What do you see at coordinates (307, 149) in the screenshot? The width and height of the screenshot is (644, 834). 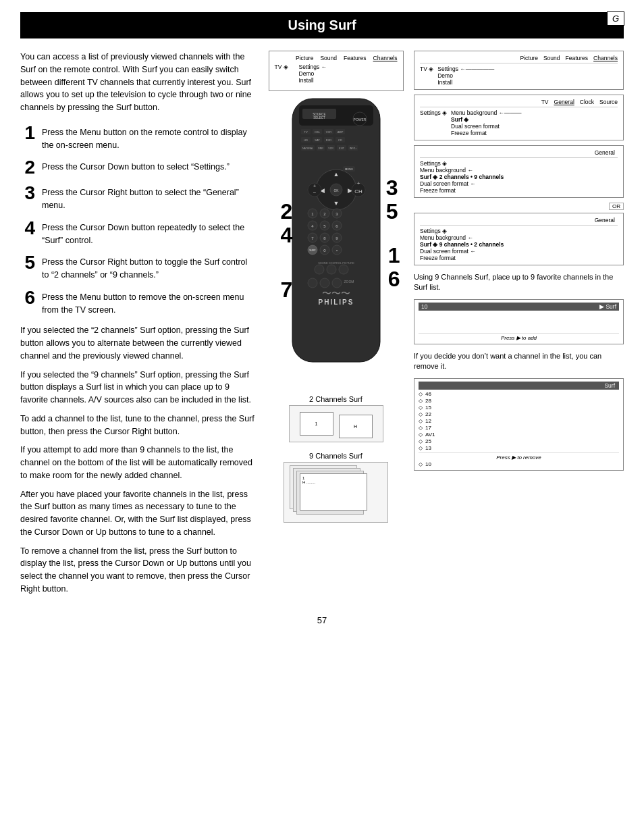 I see `svg-text: NATURAL` at bounding box center [307, 149].